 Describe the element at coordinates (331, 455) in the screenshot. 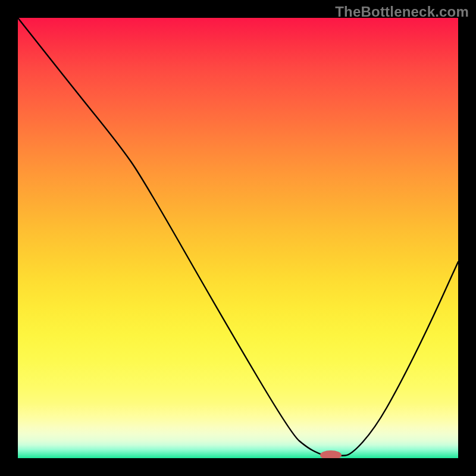

I see `selected-marker` at that location.